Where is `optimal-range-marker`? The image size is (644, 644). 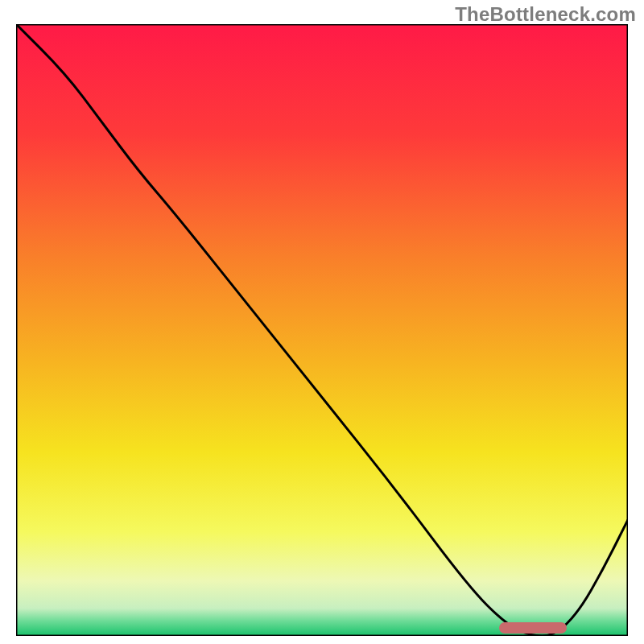
optimal-range-marker is located at coordinates (533, 628).